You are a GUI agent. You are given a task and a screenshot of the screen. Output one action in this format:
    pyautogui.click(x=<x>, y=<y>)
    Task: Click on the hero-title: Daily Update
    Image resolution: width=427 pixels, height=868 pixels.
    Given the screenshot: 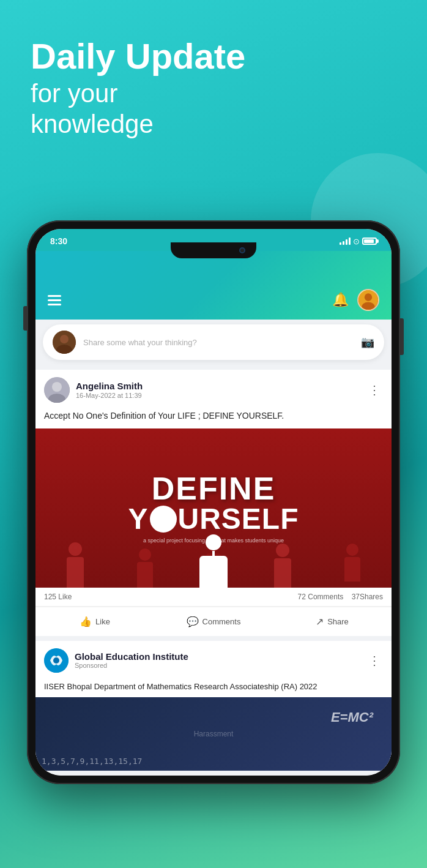 What is the action you would take?
    pyautogui.click(x=214, y=56)
    